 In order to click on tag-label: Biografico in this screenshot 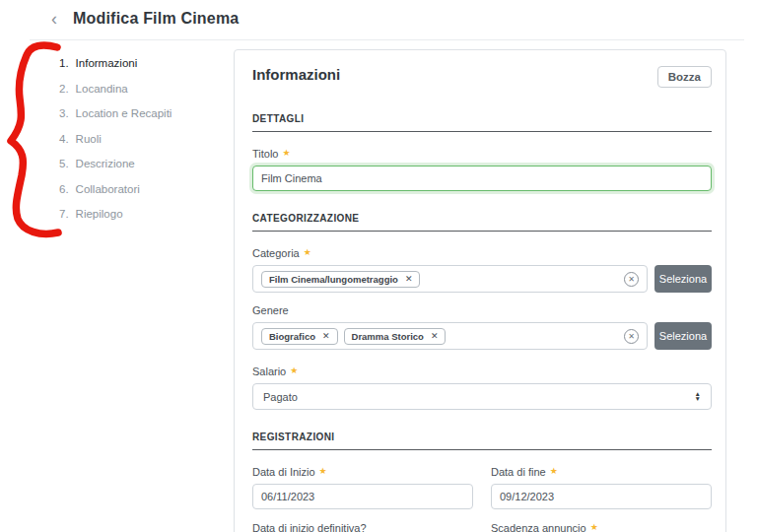, I will do `click(292, 337)`.